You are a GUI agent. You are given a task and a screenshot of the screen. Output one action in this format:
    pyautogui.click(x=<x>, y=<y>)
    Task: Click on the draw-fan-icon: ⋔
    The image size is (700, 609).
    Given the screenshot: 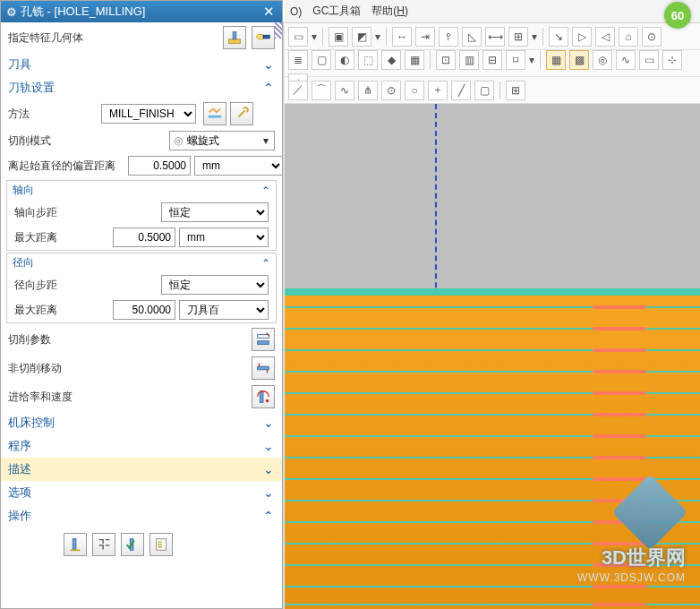 What is the action you would take?
    pyautogui.click(x=368, y=90)
    